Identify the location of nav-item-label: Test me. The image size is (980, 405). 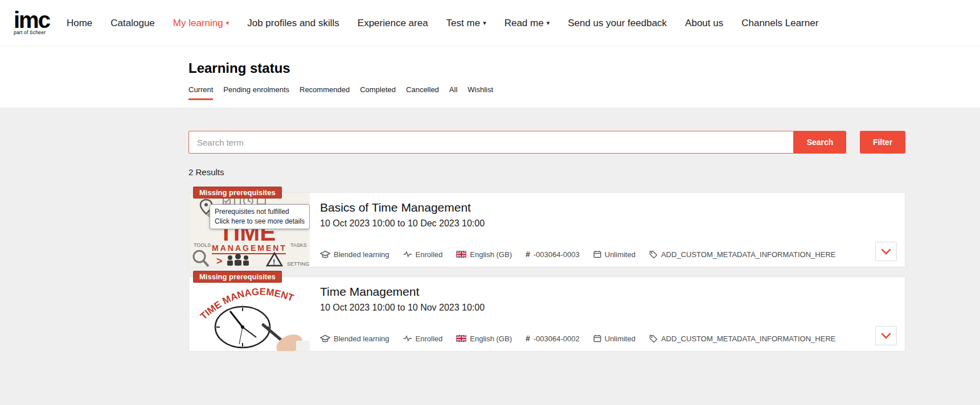
(464, 23).